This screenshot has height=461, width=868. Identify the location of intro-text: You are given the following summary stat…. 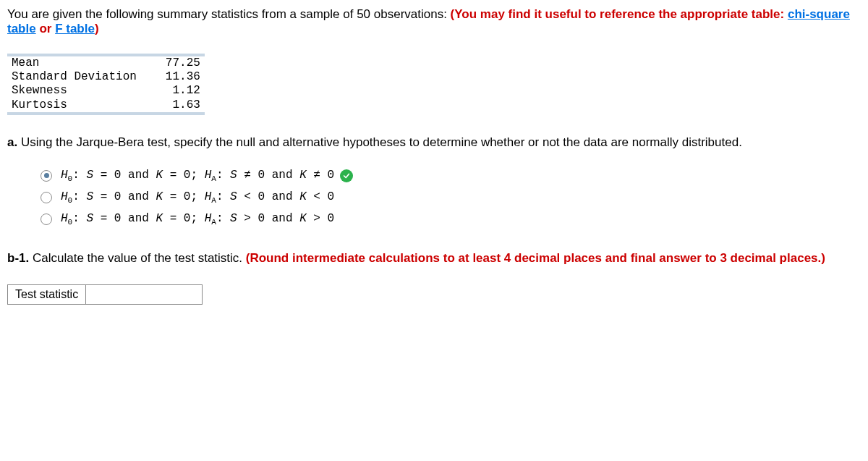
(434, 22).